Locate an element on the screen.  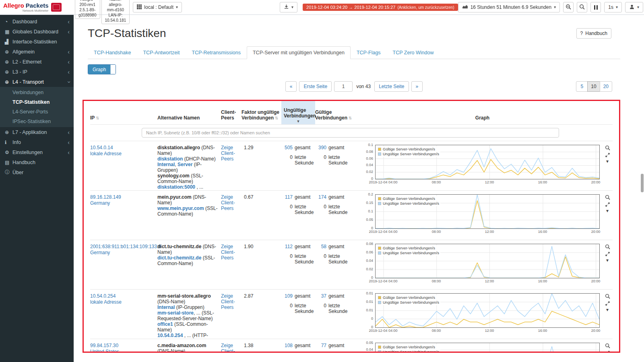
sidebar-item-globales-dashboard: ▦Globales Dashboard‹ is located at coordinates (37, 31).